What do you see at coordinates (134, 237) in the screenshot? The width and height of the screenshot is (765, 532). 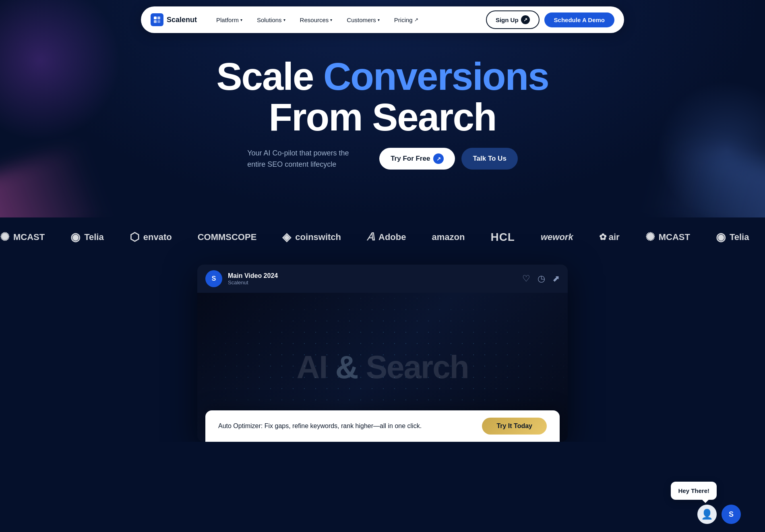 I see `envato-icon: ⬡` at bounding box center [134, 237].